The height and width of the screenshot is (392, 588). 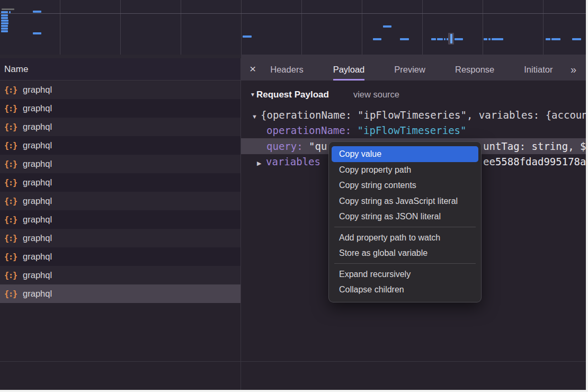 I want to click on tab-response: Response, so click(x=475, y=69).